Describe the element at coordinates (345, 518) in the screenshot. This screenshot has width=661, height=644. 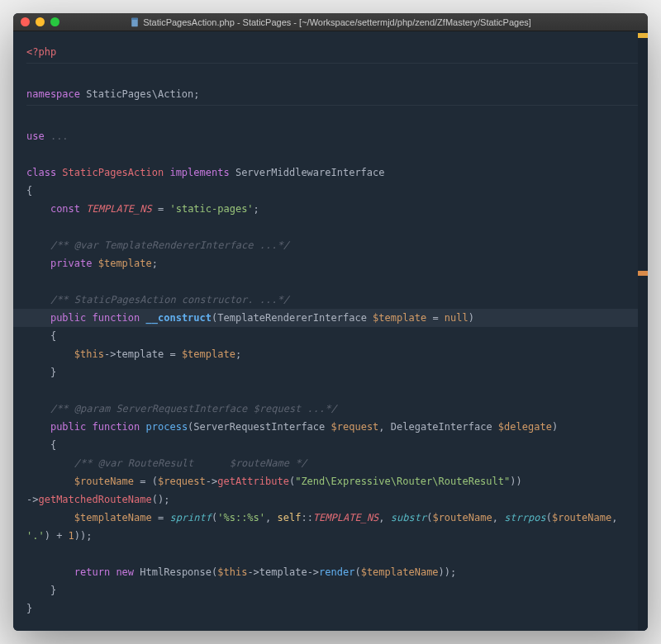
I see `const-ref: TEMPLATE_NS` at that location.